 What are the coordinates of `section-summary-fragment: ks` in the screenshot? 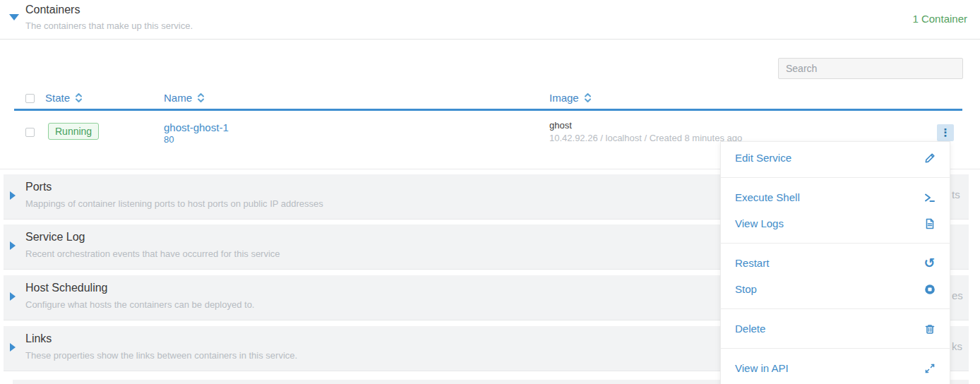 It's located at (957, 346).